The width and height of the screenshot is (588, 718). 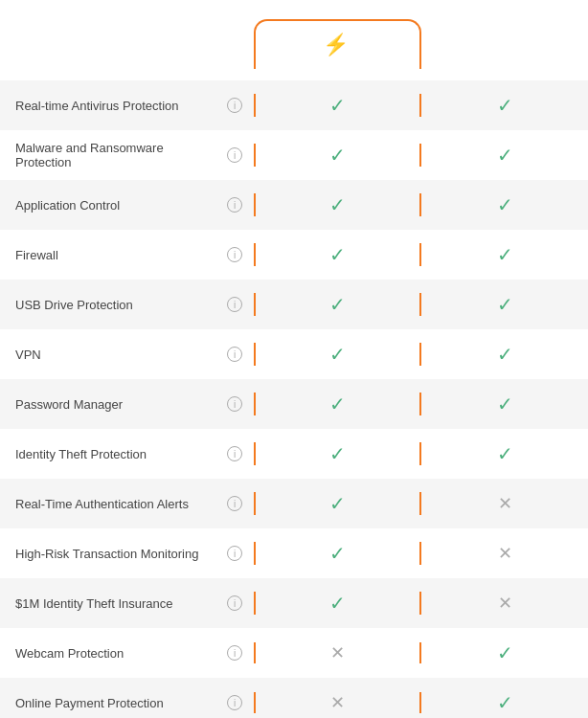 What do you see at coordinates (117, 553) in the screenshot?
I see `feature-name: High-Risk Transaction Monitoring` at bounding box center [117, 553].